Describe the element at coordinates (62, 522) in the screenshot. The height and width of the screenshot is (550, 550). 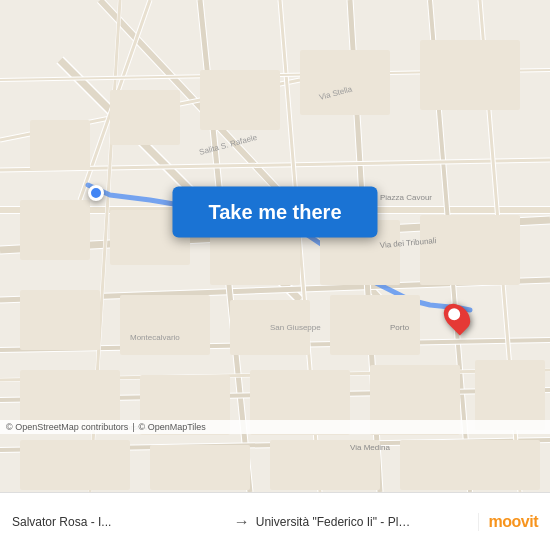
I see `origin-label: Salvator Rosa - I...` at that location.